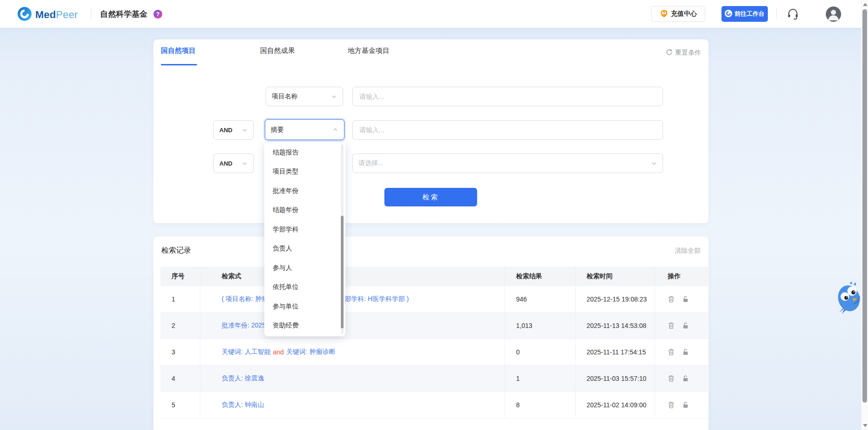 Image resolution: width=868 pixels, height=430 pixels. Describe the element at coordinates (305, 288) in the screenshot. I see `dropdown-option: 依托单位` at that location.